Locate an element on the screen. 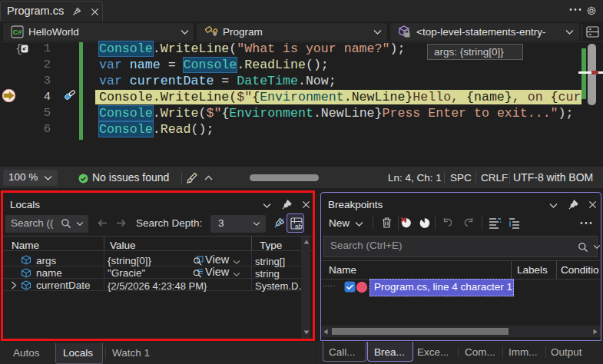 This screenshot has height=364, width=603. svg-text: C# is located at coordinates (18, 32).